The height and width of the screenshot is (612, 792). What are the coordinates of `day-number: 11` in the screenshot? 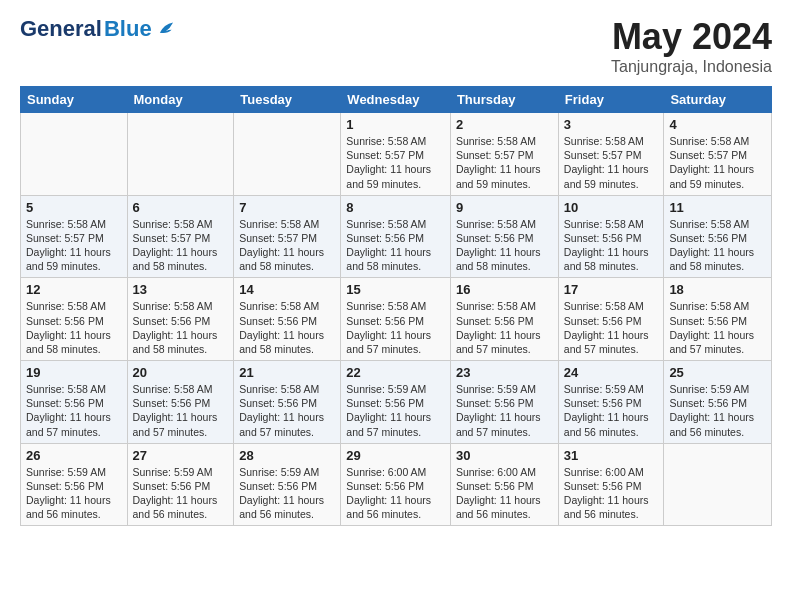 It's located at (718, 208).